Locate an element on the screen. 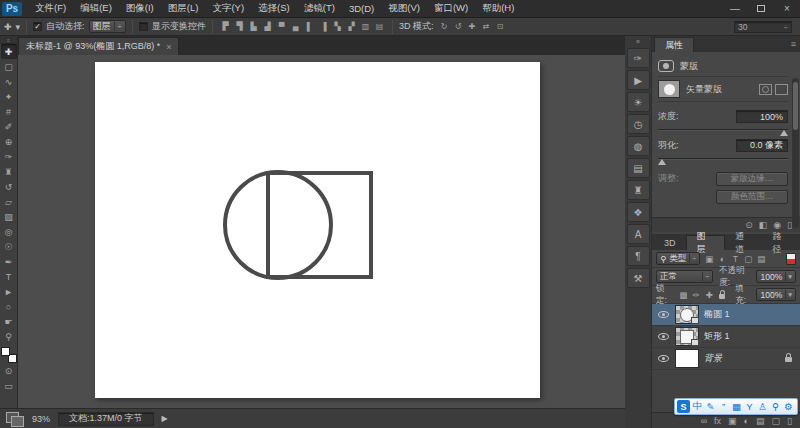 This screenshot has width=800, height=428. panel-menu-icon: ≡ is located at coordinates (794, 44).